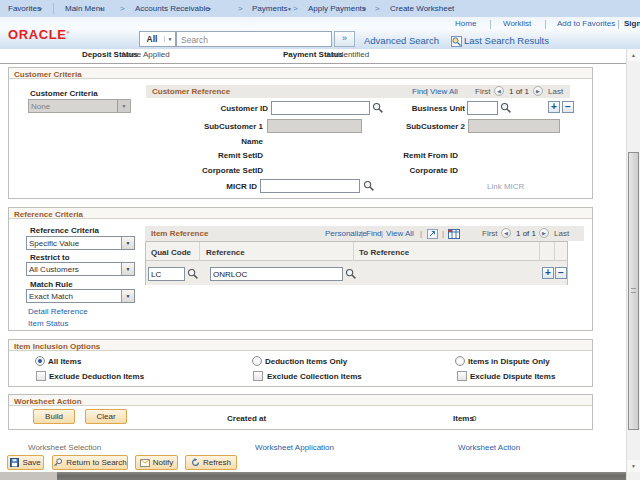 The image size is (640, 480). I want to click on breadcrumb-favorites: Favorites, so click(24, 8).